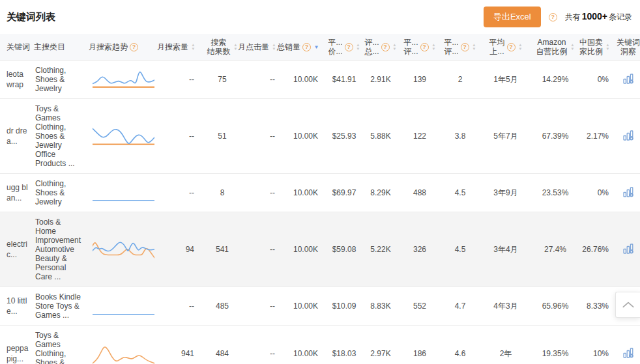 This screenshot has height=364, width=640. Describe the element at coordinates (16, 137) in the screenshot. I see `cell-keyword: dr drea...` at that location.